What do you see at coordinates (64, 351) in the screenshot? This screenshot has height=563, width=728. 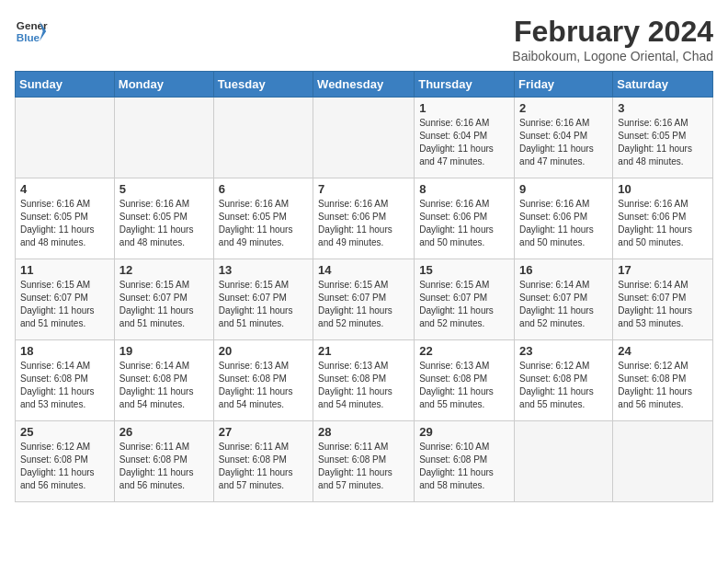 I see `day-number: 18` at bounding box center [64, 351].